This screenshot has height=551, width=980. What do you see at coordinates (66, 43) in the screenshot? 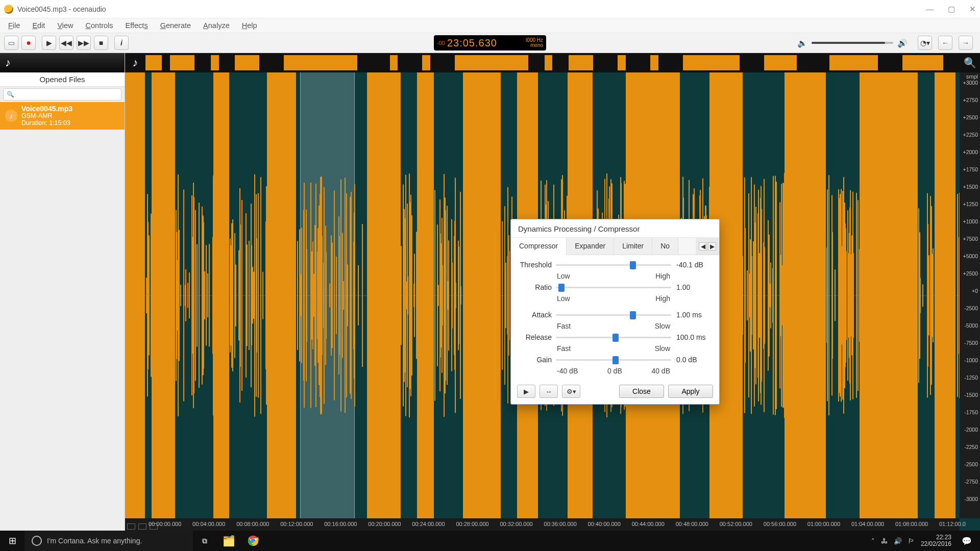
I see `rewind-button: ◀◀` at bounding box center [66, 43].